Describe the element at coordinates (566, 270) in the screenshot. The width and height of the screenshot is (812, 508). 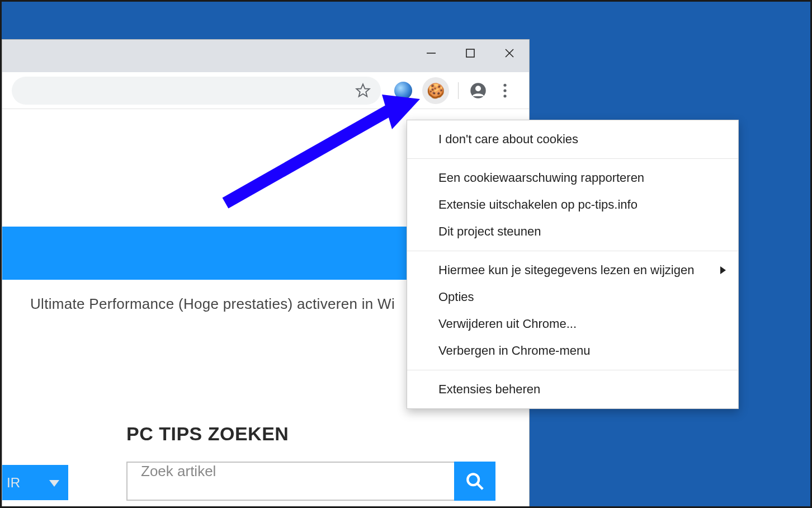
I see `menu-item-label: Hiermee kun je sitegegevens lezen en wij…` at that location.